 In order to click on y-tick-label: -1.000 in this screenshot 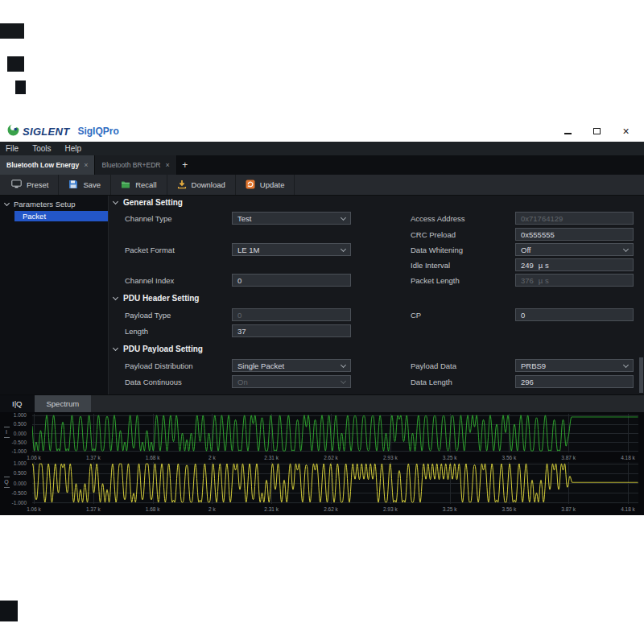, I will do `click(19, 502)`.